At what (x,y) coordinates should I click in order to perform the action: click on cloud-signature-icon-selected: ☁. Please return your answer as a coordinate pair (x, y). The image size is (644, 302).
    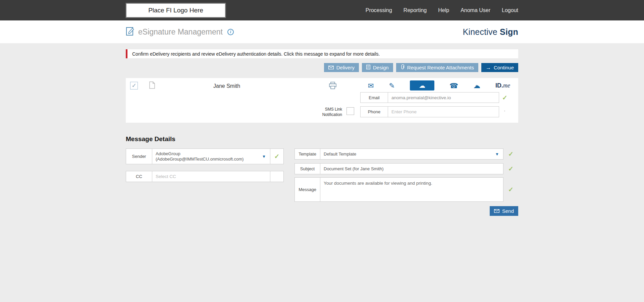
    Looking at the image, I should click on (422, 85).